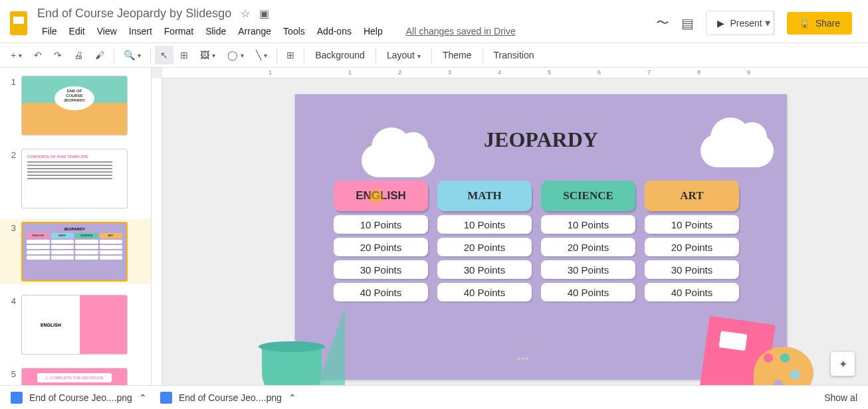  I want to click on theme-button: Theme, so click(457, 55).